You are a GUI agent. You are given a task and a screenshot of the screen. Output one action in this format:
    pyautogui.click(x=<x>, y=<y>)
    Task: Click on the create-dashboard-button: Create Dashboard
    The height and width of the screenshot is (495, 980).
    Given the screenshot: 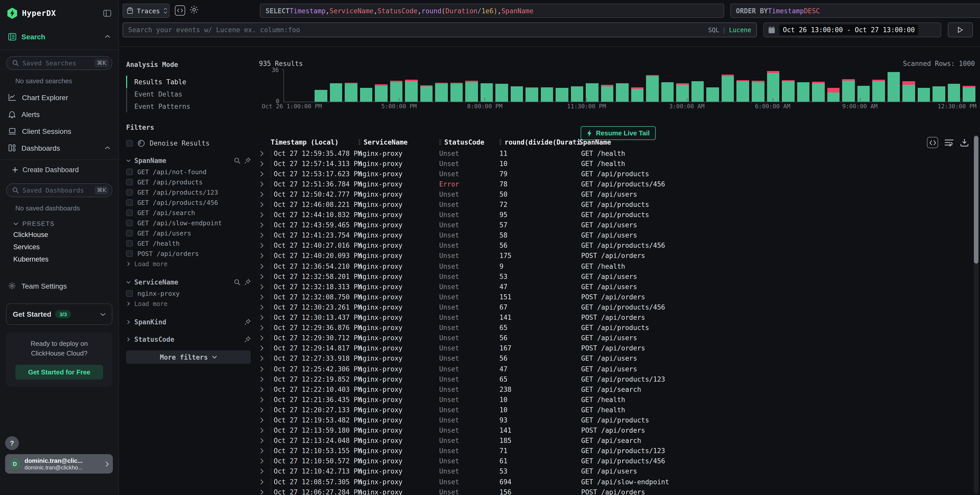 What is the action you would take?
    pyautogui.click(x=59, y=170)
    